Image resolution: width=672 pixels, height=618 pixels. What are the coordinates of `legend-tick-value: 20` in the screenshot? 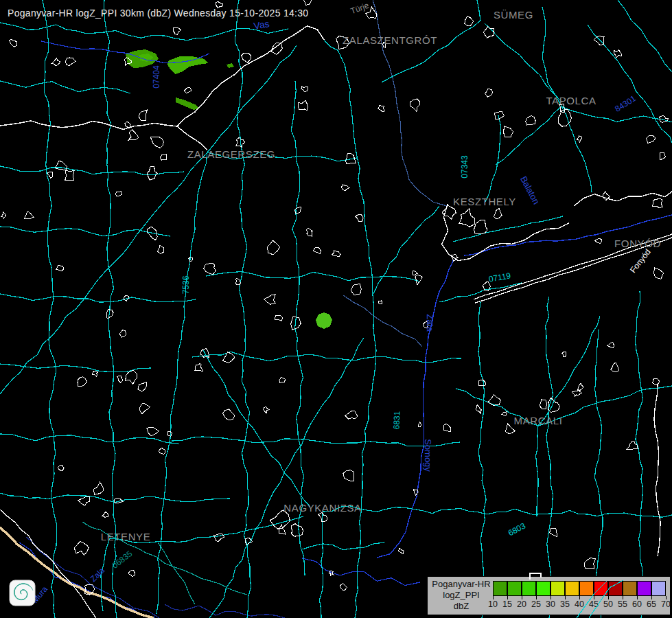 It's located at (522, 604).